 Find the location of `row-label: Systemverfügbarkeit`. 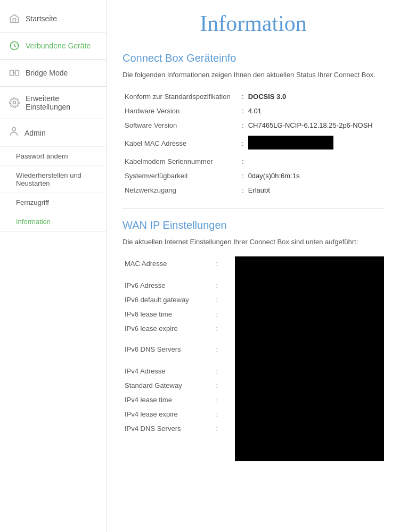

row-label: Systemverfügbarkeit is located at coordinates (181, 176).